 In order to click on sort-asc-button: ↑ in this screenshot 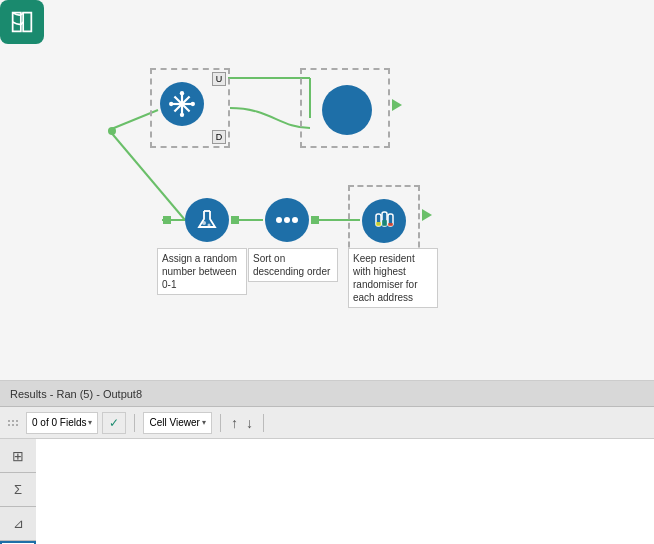, I will do `click(234, 423)`.